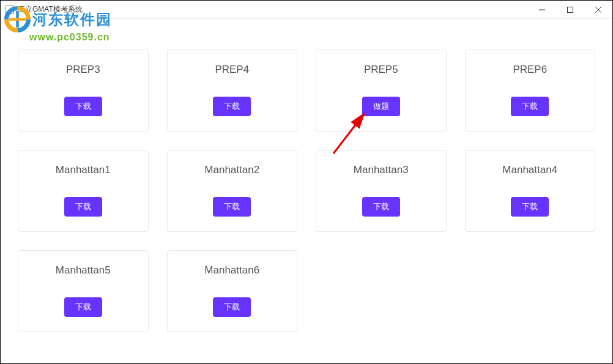 This screenshot has height=364, width=613. What do you see at coordinates (381, 91) in the screenshot?
I see `card-prep5: PREP5 做题` at bounding box center [381, 91].